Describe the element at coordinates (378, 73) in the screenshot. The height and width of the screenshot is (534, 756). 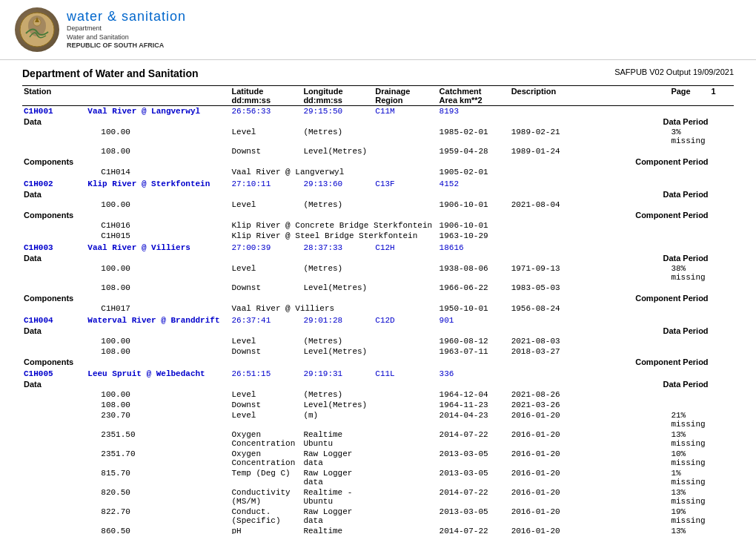
I see `page-header: Department of Water and Sanitation SAFPU…` at that location.